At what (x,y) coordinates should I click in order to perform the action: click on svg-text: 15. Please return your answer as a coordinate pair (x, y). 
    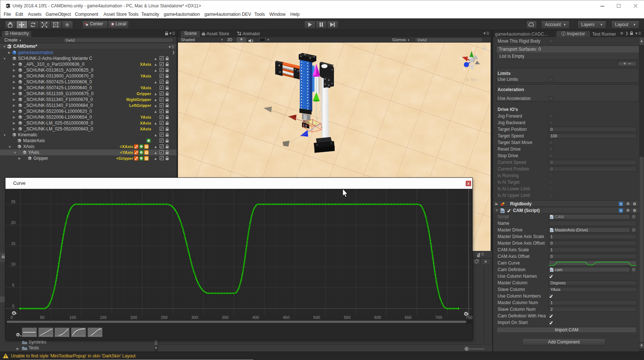
    Looking at the image, I should click on (13, 244).